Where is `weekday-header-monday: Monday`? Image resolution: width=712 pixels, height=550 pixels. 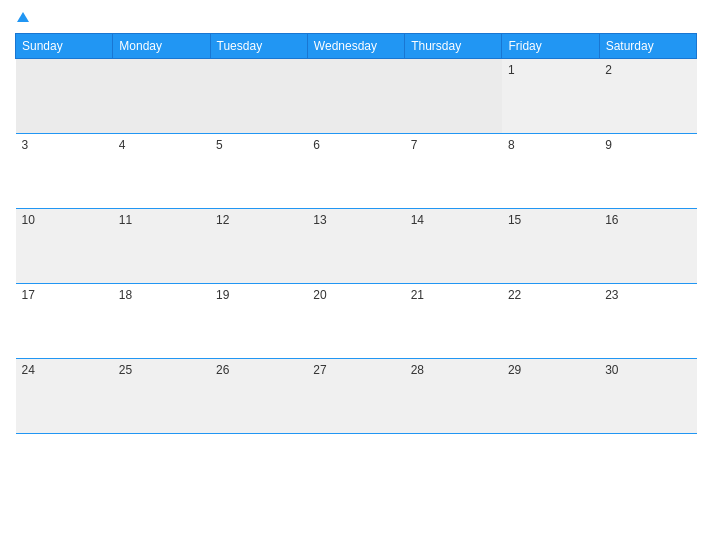 weekday-header-monday: Monday is located at coordinates (162, 46).